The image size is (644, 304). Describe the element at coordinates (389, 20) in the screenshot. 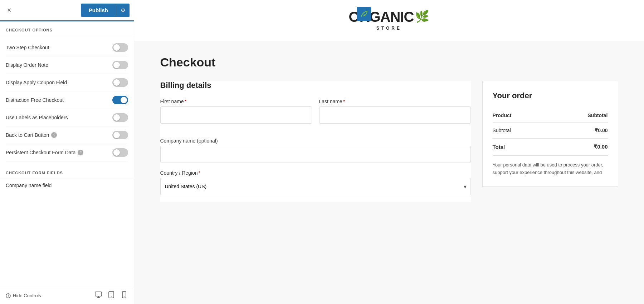

I see `logo-area: ORGANIC 🌿 STORE` at that location.